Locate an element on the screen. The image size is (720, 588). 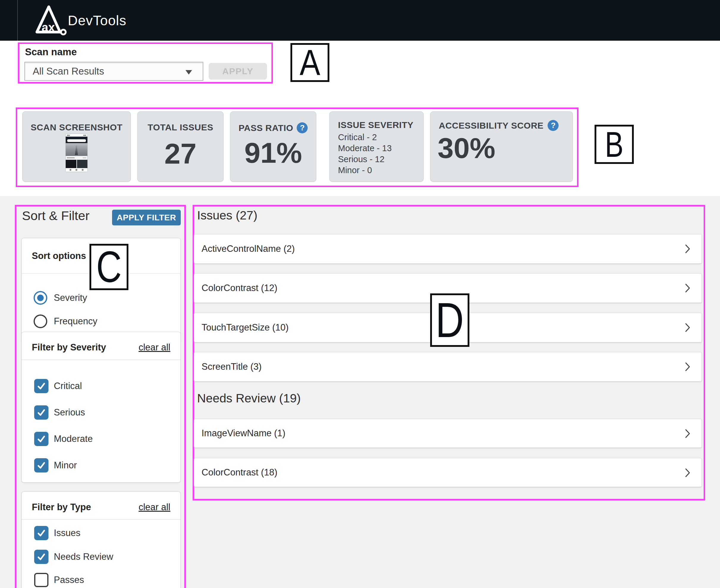
thumb-status-bar is located at coordinates (77, 135).